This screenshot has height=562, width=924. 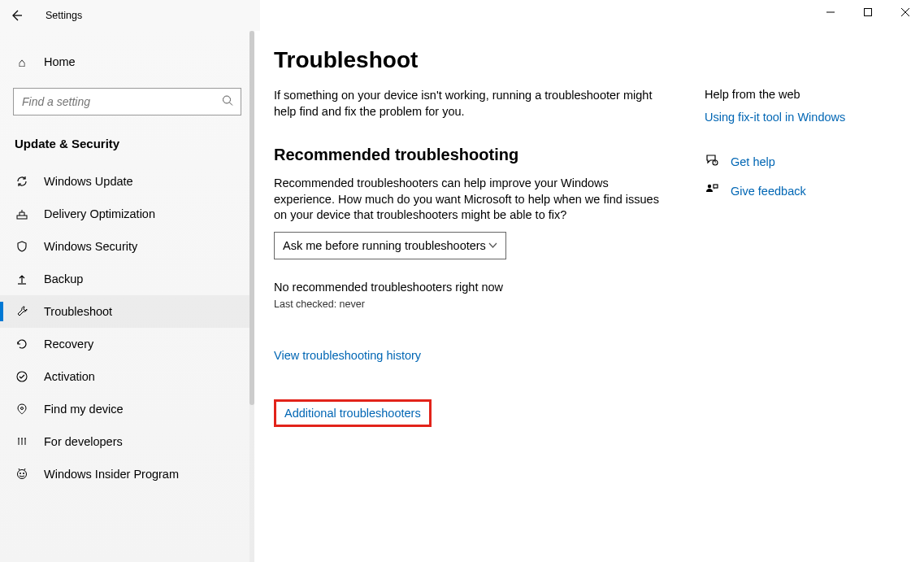 I want to click on additional-troubleshooters-link: Additional troubleshooters, so click(x=353, y=413).